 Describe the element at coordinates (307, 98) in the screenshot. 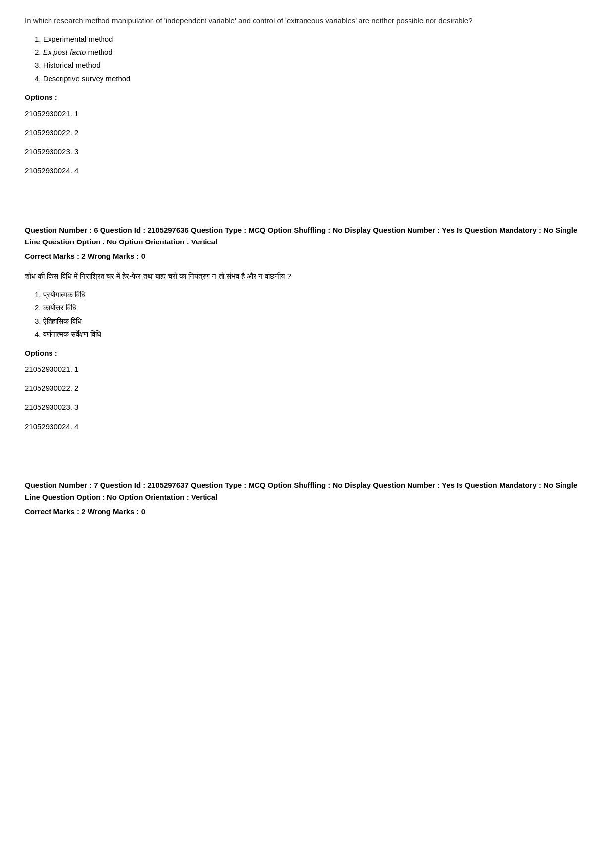

I see `options-label-q5: Options :` at that location.